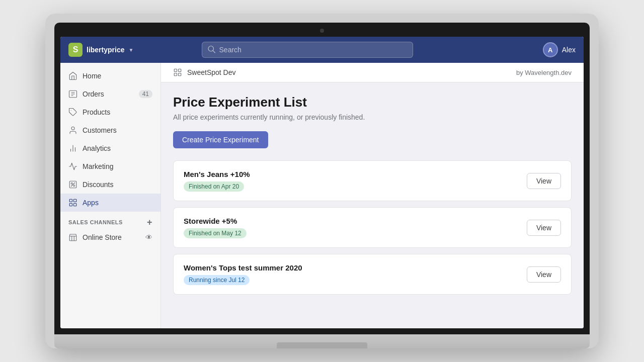  Describe the element at coordinates (102, 237) in the screenshot. I see `online-store-label: Online Store` at that location.